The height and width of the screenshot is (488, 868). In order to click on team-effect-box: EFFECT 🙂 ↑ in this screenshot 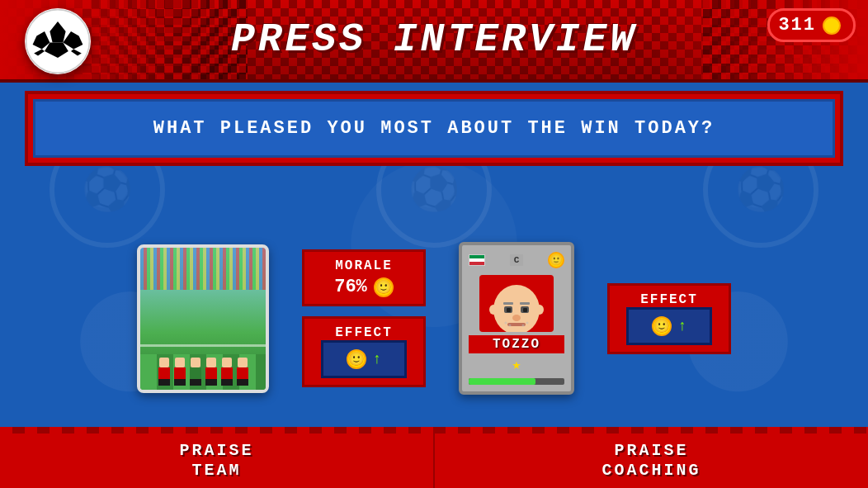, I will do `click(364, 352)`.